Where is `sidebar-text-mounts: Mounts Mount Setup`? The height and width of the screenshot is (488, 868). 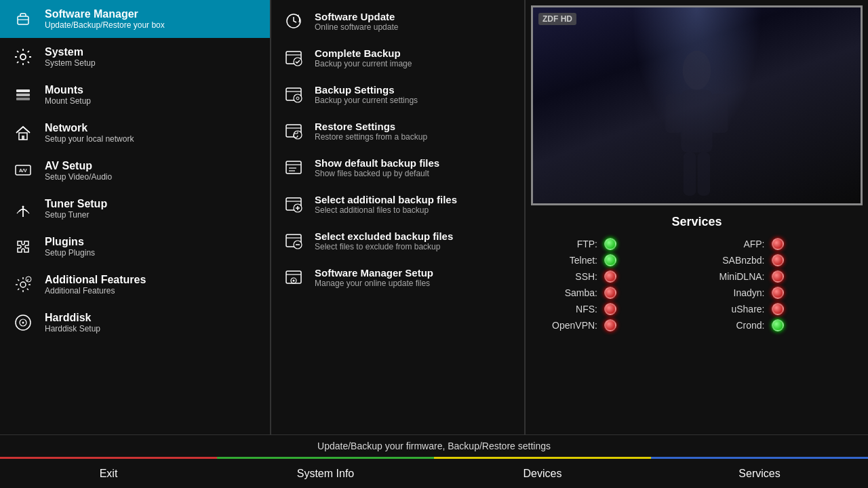
sidebar-text-mounts: Mounts Mount Setup is located at coordinates (68, 95).